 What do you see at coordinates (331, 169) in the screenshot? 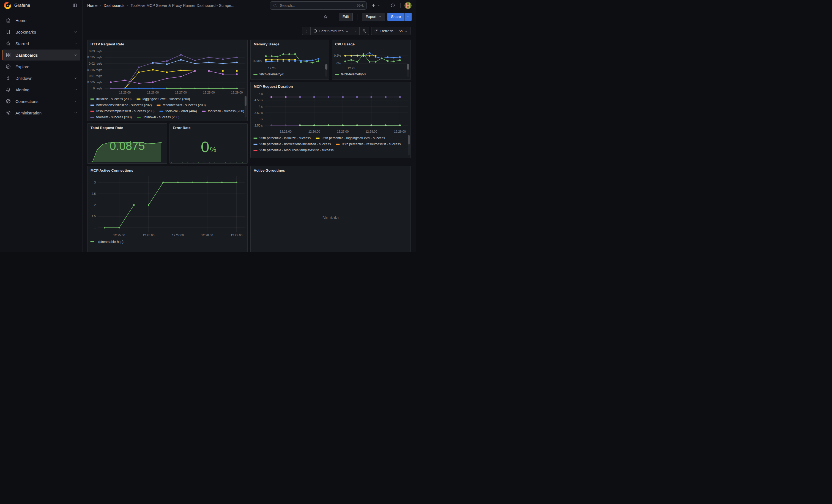
I see `panel-title: Active Goroutines` at bounding box center [331, 169].